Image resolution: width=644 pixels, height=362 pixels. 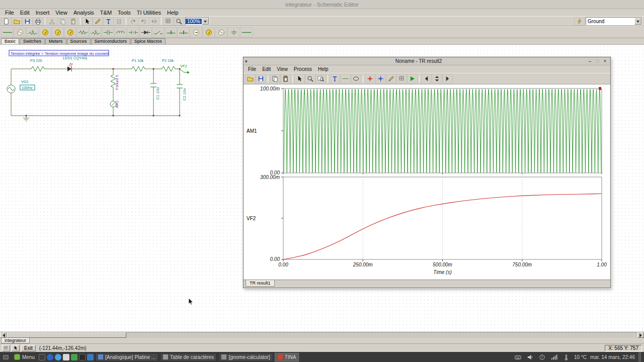 I want to click on component-voltage-source-button, so click(x=20, y=32).